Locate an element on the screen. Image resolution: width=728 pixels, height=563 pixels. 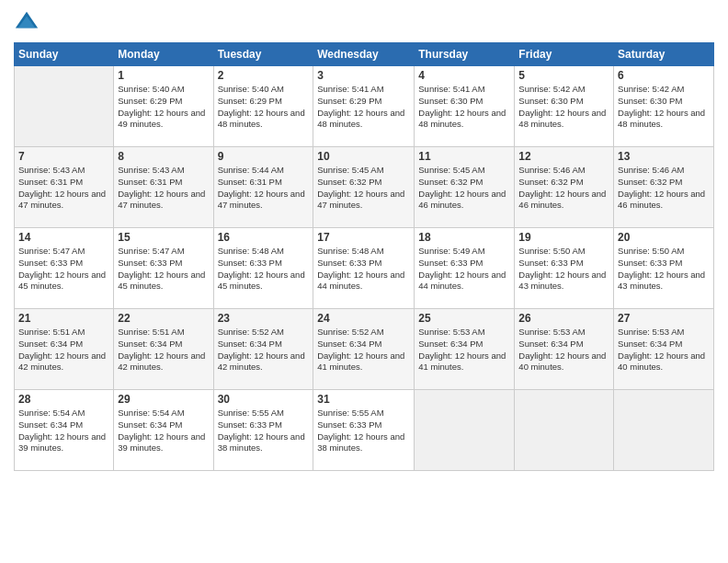
day-number: 16 is located at coordinates (264, 237).